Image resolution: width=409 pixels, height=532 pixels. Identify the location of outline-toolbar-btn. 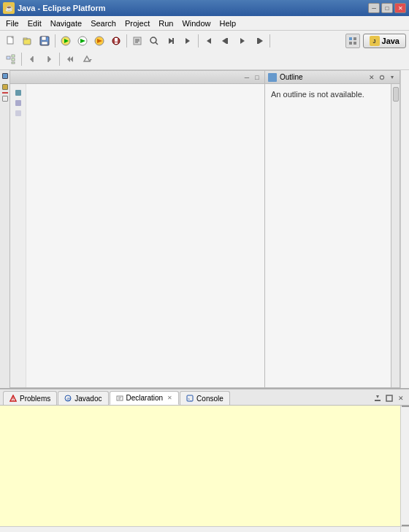
(382, 77).